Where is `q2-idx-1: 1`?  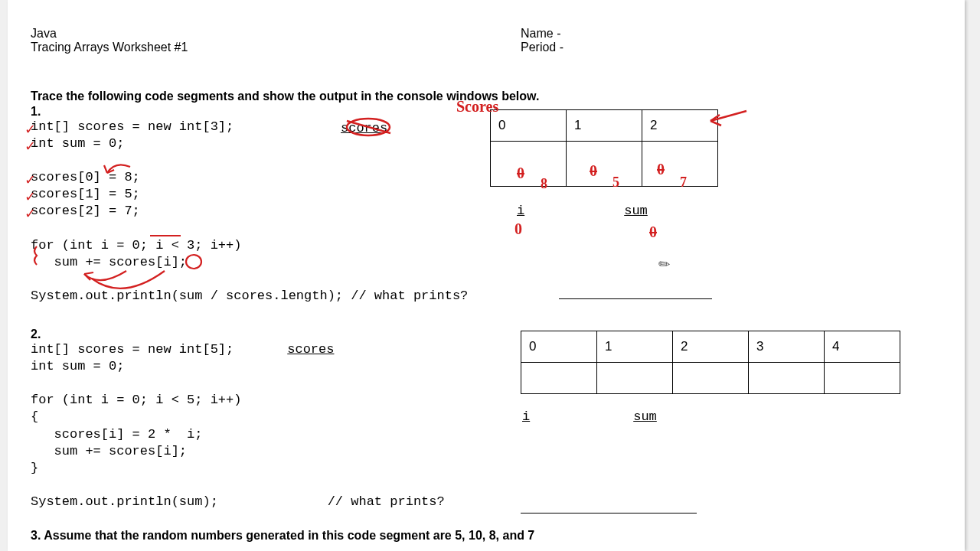
q2-idx-1: 1 is located at coordinates (635, 347).